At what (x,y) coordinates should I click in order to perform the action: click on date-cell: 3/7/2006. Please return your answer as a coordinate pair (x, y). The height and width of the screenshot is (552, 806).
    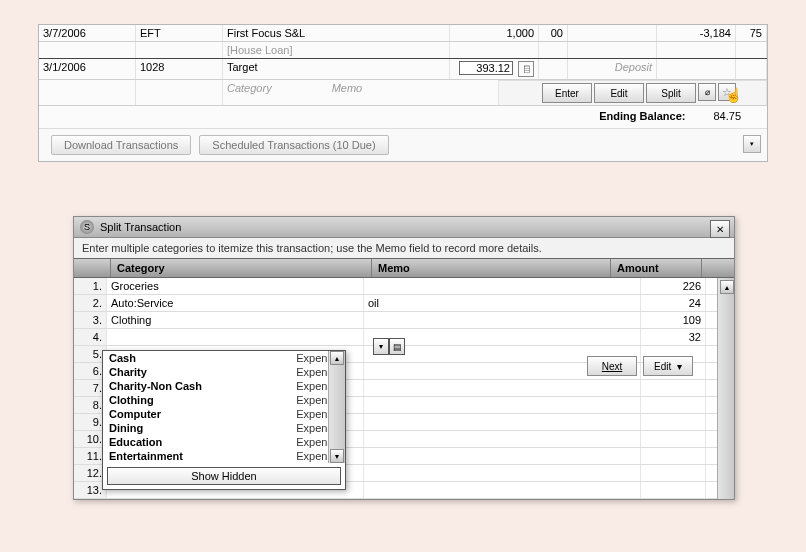
    Looking at the image, I should click on (88, 33).